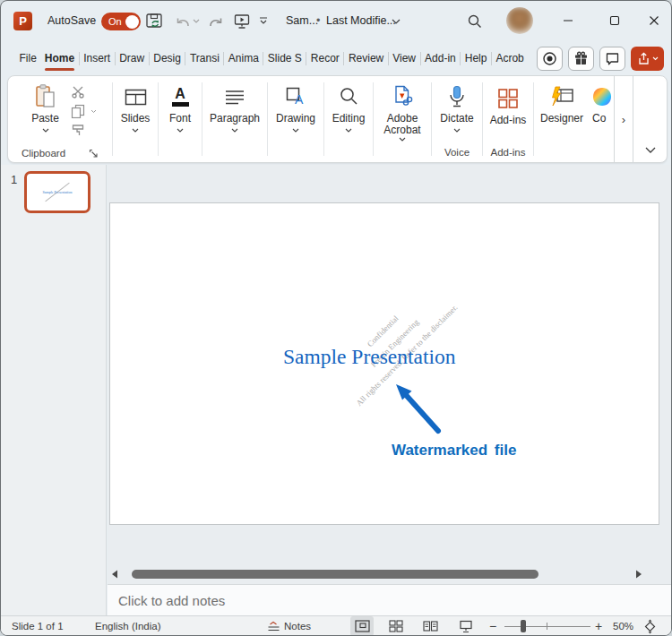 This screenshot has height=636, width=672. Describe the element at coordinates (181, 97) in the screenshot. I see `font-icon: A` at that location.